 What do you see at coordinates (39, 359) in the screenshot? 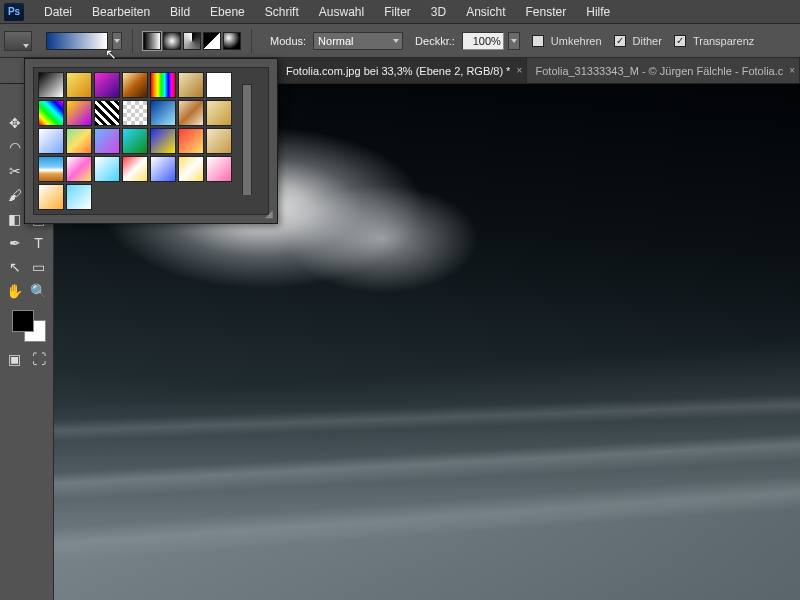
I see `screenmode-toggle: ⛶` at bounding box center [39, 359].